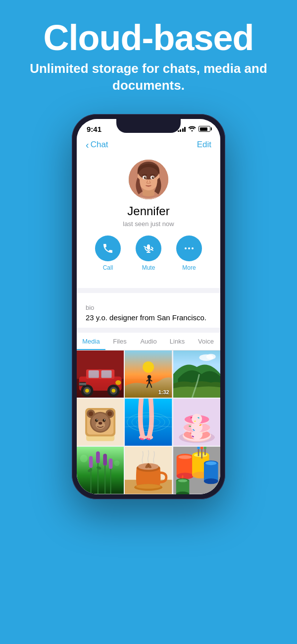 The width and height of the screenshot is (297, 644). Describe the element at coordinates (148, 268) in the screenshot. I see `mute-label: Mute` at that location.